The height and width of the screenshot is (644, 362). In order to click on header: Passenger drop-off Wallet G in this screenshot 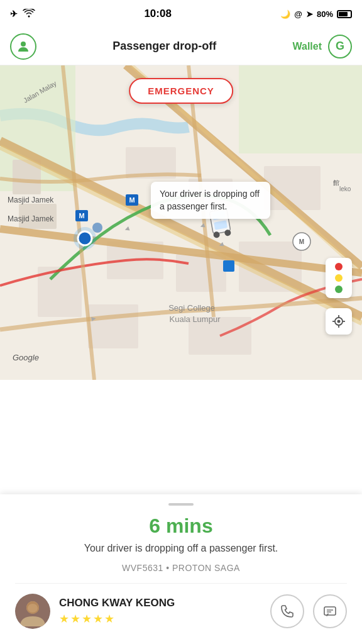, I will do `click(181, 47)`.